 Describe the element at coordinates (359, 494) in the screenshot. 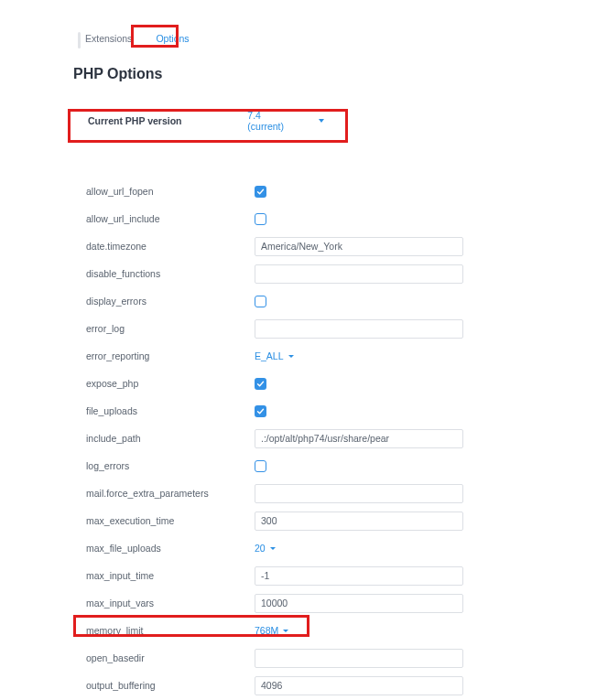

I see `input-mail-force` at that location.